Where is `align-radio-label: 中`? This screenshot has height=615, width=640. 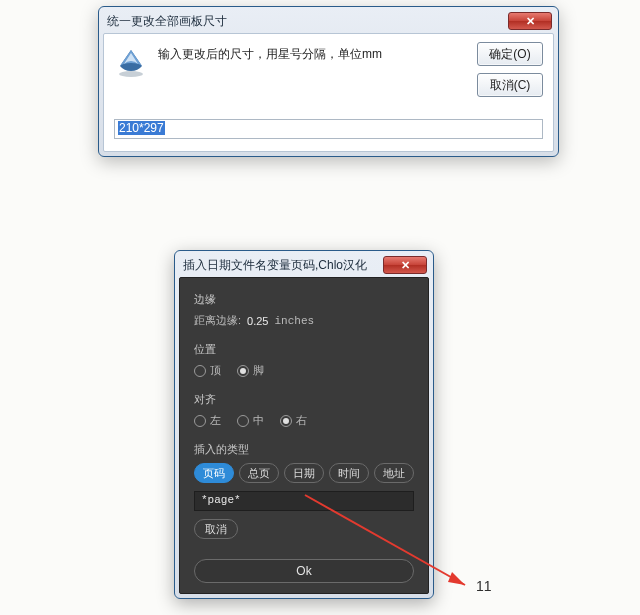
align-radio-label: 中 is located at coordinates (258, 420).